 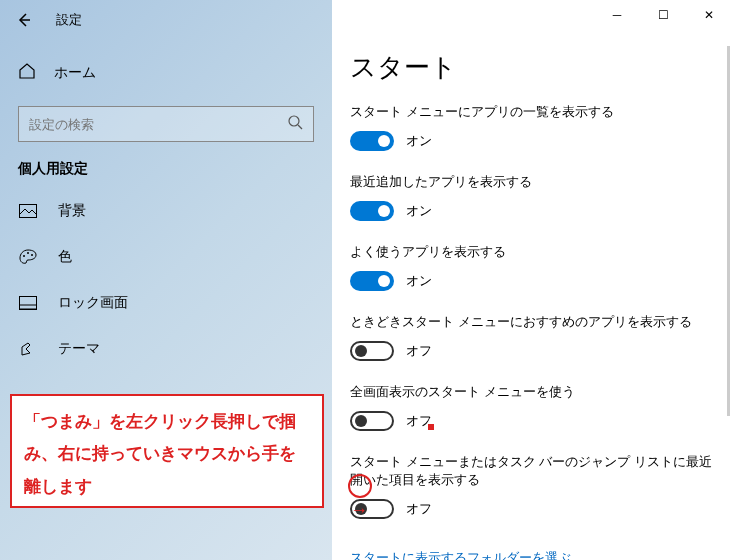 I want to click on nav-label: テーマ, so click(x=79, y=349).